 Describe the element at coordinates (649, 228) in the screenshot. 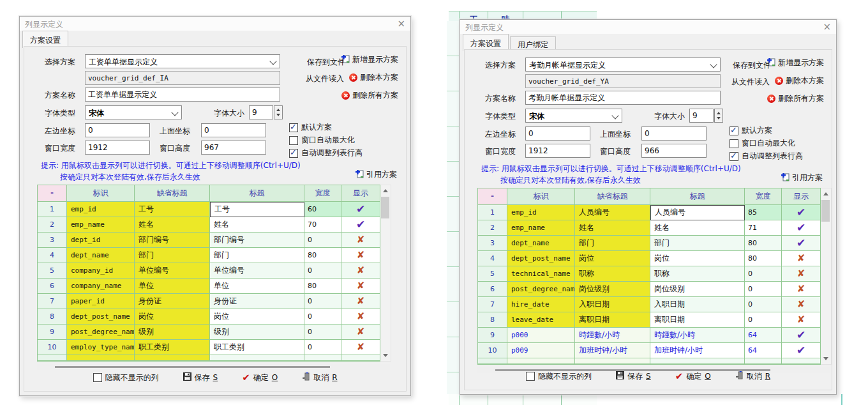

I see `table-row: 2emp_name姓名姓名71✔` at that location.